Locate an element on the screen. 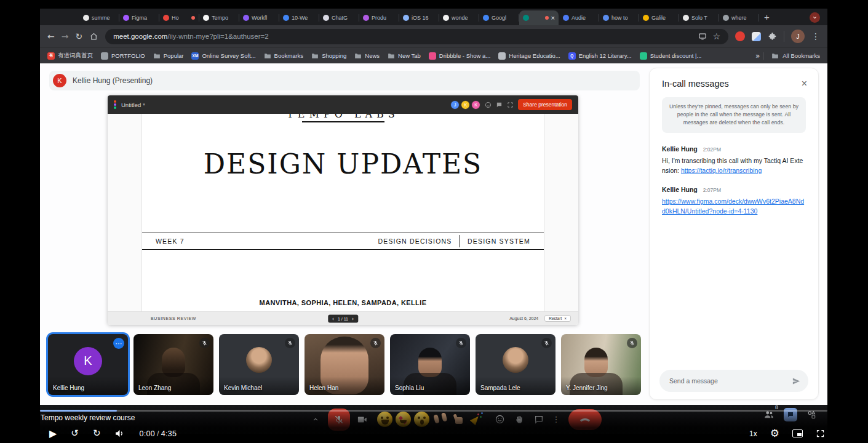 The width and height of the screenshot is (868, 443). participant-name: Sophia Liu is located at coordinates (410, 388).